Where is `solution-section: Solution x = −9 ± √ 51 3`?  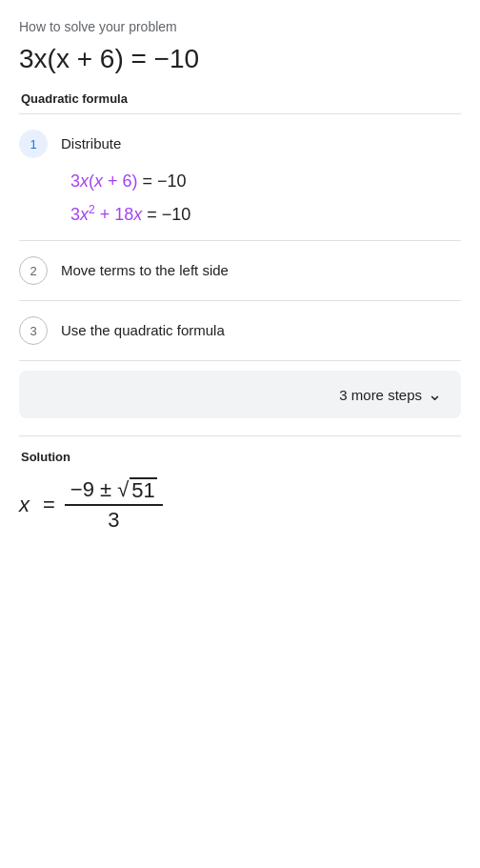
solution-section: Solution x = −9 ± √ 51 3 is located at coordinates (240, 492).